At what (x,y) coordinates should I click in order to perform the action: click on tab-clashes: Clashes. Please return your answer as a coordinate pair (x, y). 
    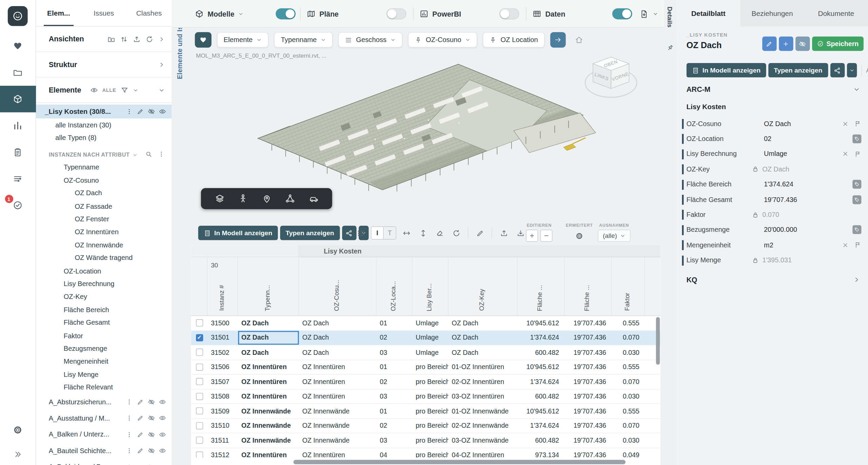
    Looking at the image, I should click on (149, 13).